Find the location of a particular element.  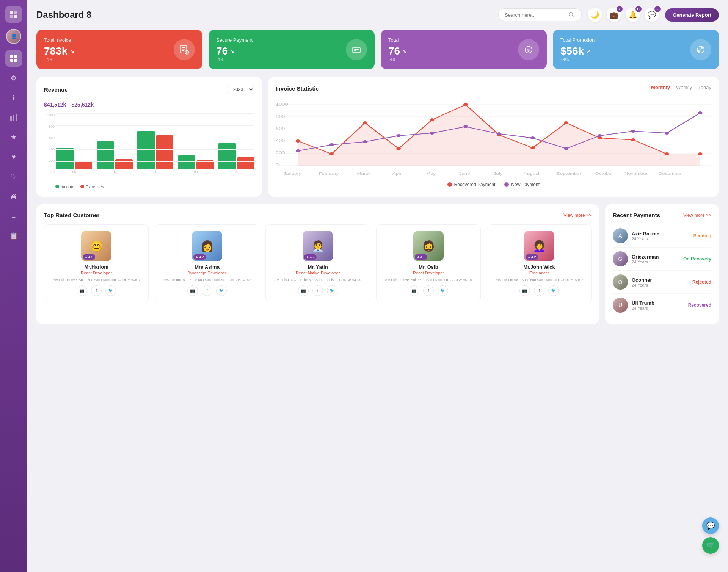

tab-today: Today is located at coordinates (704, 89).